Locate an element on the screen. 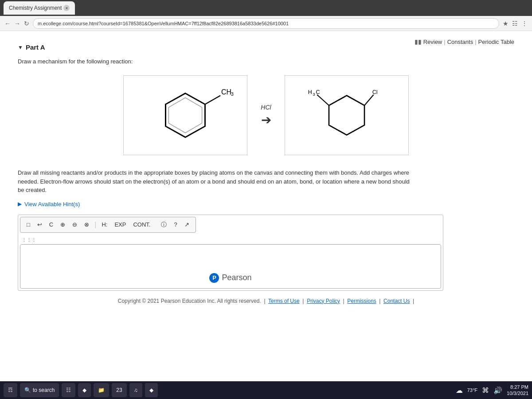 This screenshot has height=399, width=532. address-bar: m.ecollege.com/course.html?courseId=1678… is located at coordinates (266, 23).